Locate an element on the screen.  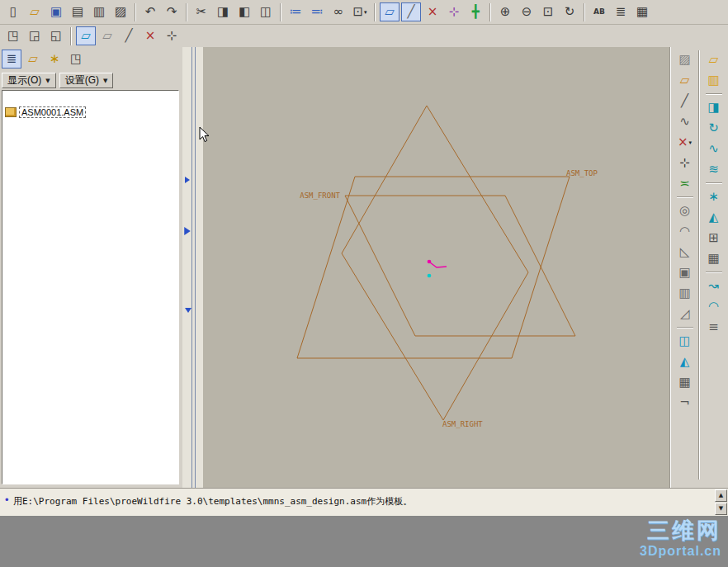
dropdown-arrow-icon: ▾ is located at coordinates (366, 12).